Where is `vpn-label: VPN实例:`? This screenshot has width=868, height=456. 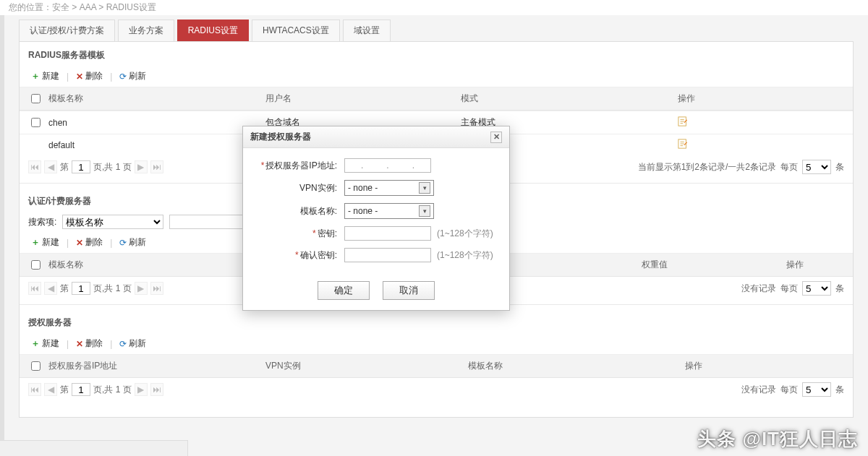
vpn-label: VPN实例: is located at coordinates (318, 188).